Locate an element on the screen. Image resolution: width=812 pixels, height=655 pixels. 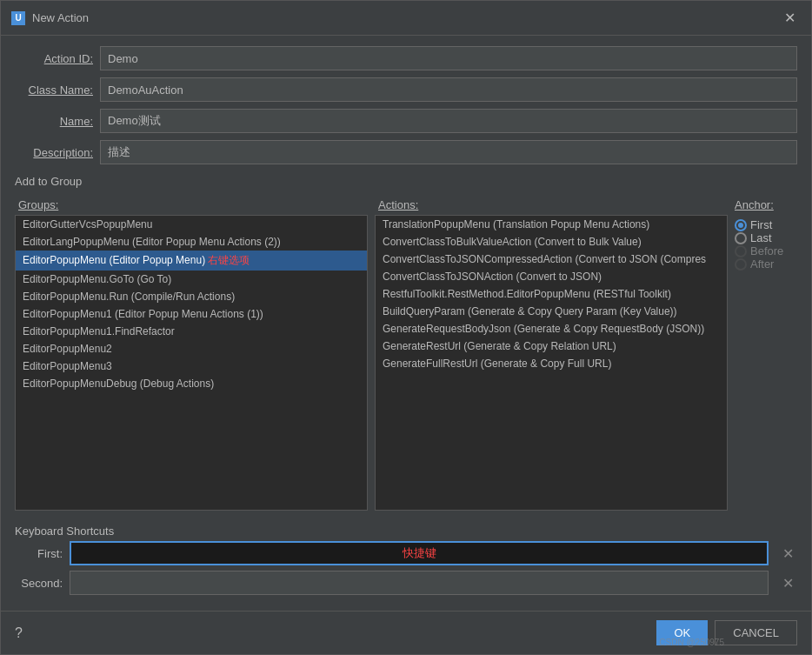
groups-list-item: EditorLangPopupMenu (Editor Popup Menu A… is located at coordinates (191, 242).